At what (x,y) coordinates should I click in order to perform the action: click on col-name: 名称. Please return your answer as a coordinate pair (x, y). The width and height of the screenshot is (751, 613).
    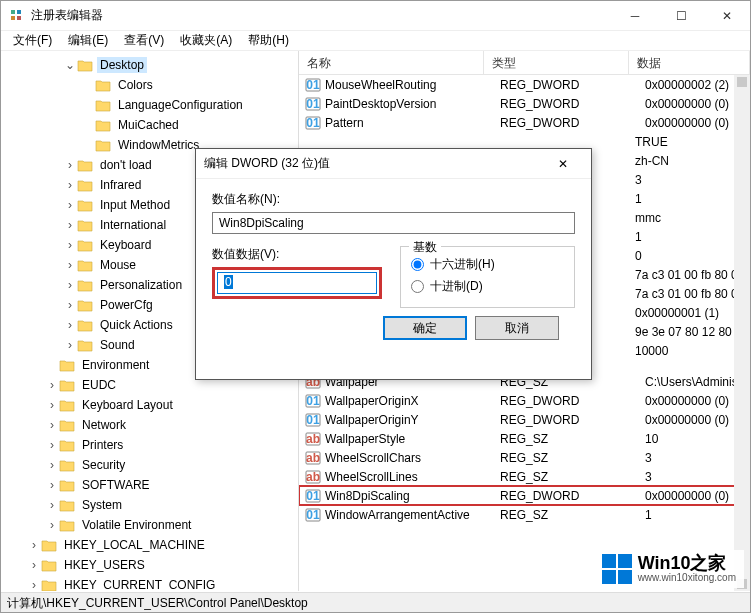
    Looking at the image, I should click on (392, 62).